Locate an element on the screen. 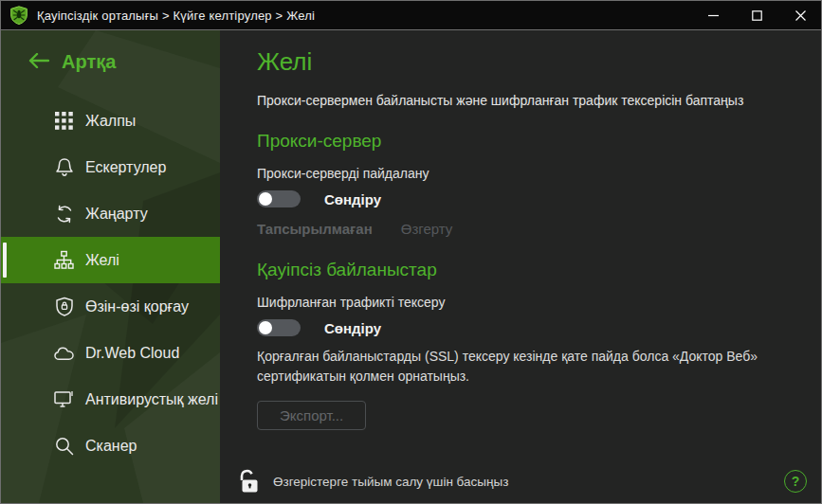  proxy-toggle is located at coordinates (279, 199).